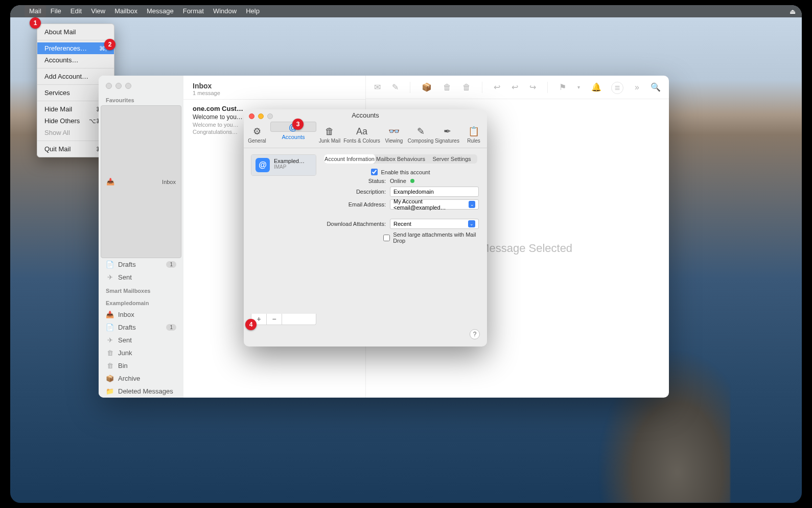  What do you see at coordinates (141, 366) in the screenshot?
I see `sidebar-bin: 🗑Bin` at bounding box center [141, 366].